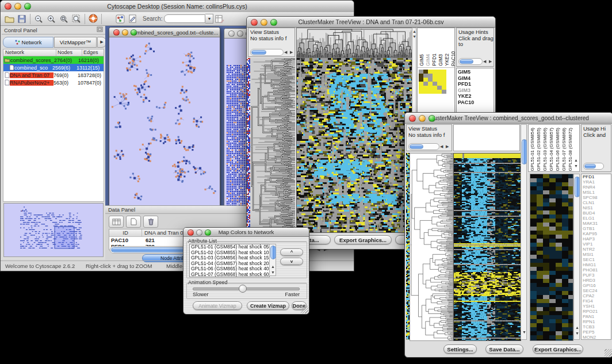  What do you see at coordinates (165, 32) in the screenshot?
I see `network-view-titlebar: combined_scores_good.txt--cluste...` at bounding box center [165, 32].